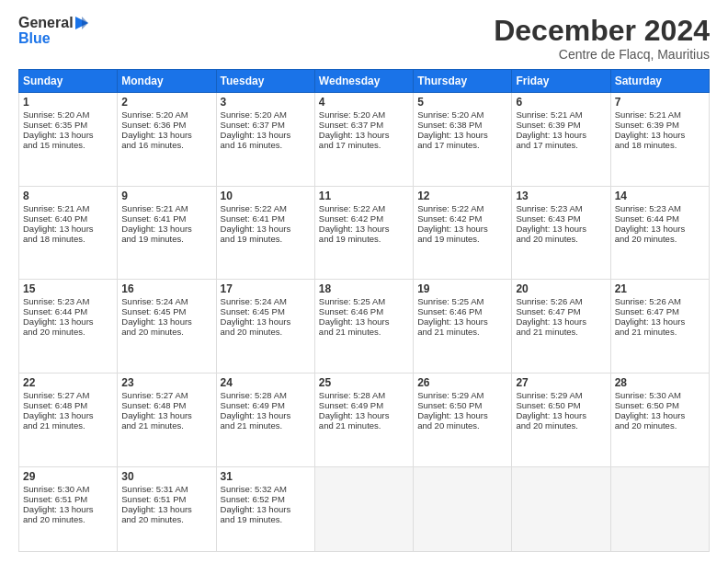  Describe the element at coordinates (660, 145) in the screenshot. I see `cell-info-line: and 18 minutes.` at that location.